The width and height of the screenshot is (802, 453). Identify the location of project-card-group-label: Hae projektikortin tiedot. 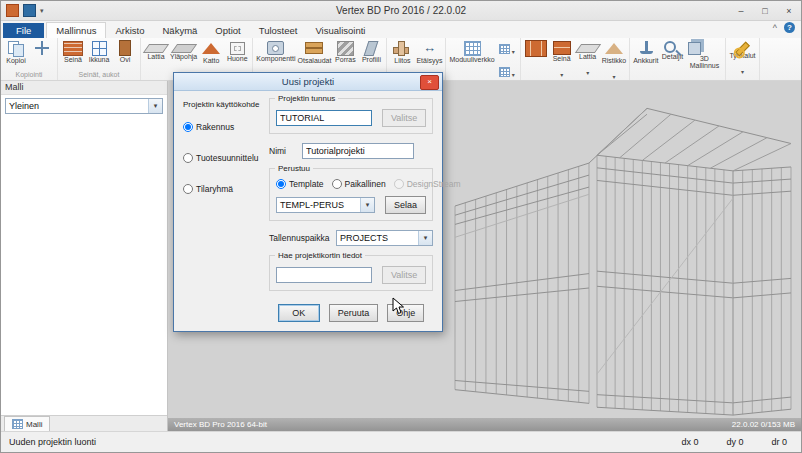
(320, 256).